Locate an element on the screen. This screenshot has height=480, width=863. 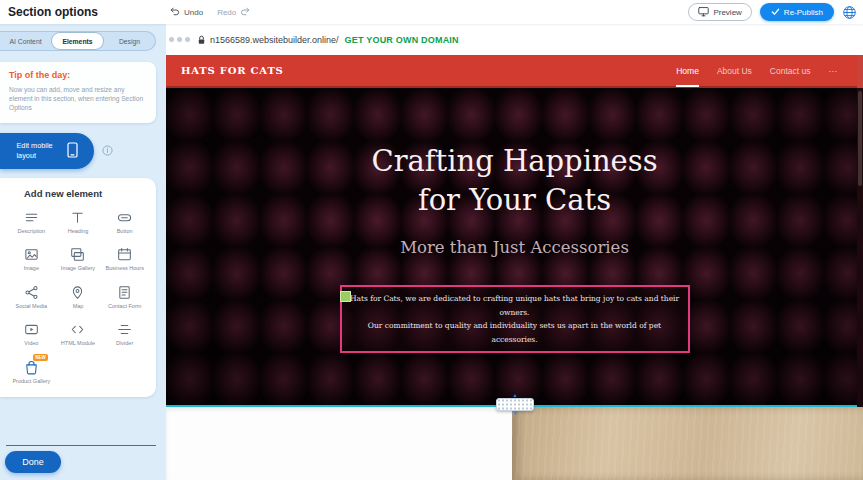
browser-bar: n1566589.websitebuilder.online/ GET YOUR… is located at coordinates (514, 40).